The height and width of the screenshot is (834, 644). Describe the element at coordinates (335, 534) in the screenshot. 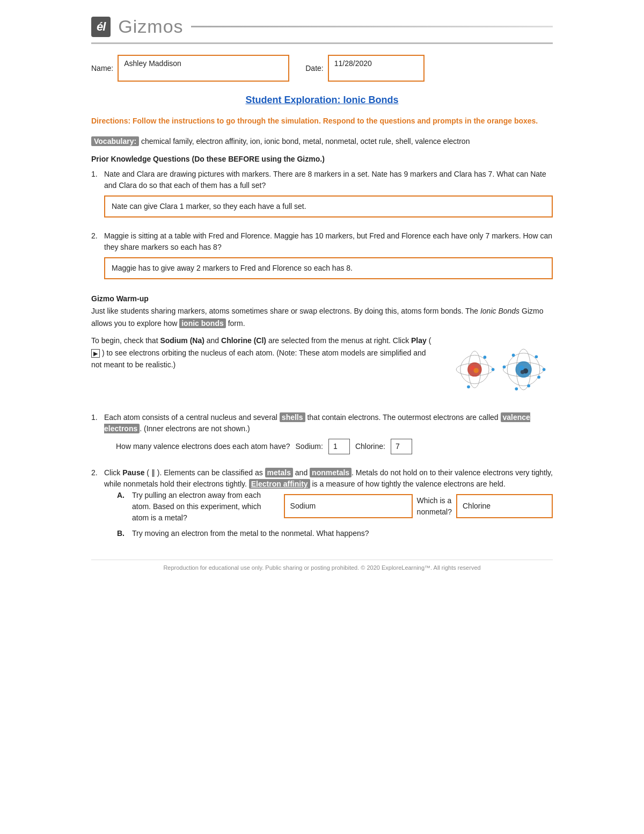

I see `wq2-sub-b: B. Try moving an electron from the metal…` at that location.